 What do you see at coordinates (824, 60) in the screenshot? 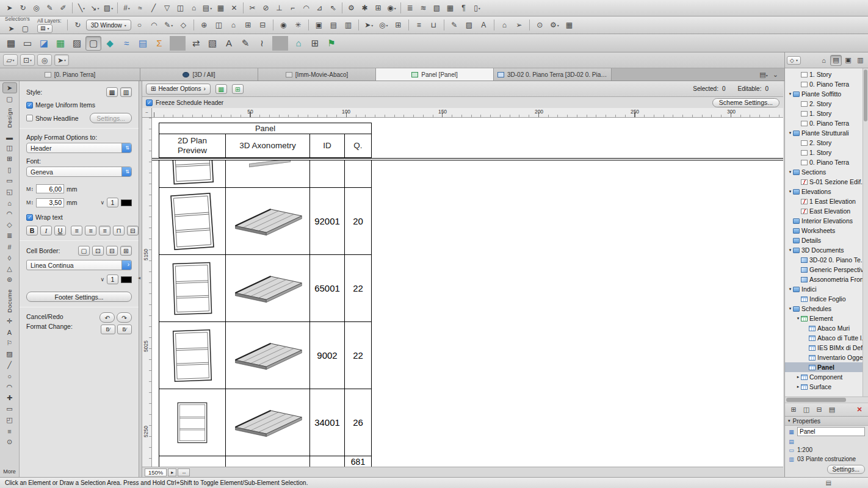
I see `project-map-icon: ⌂` at bounding box center [824, 60].